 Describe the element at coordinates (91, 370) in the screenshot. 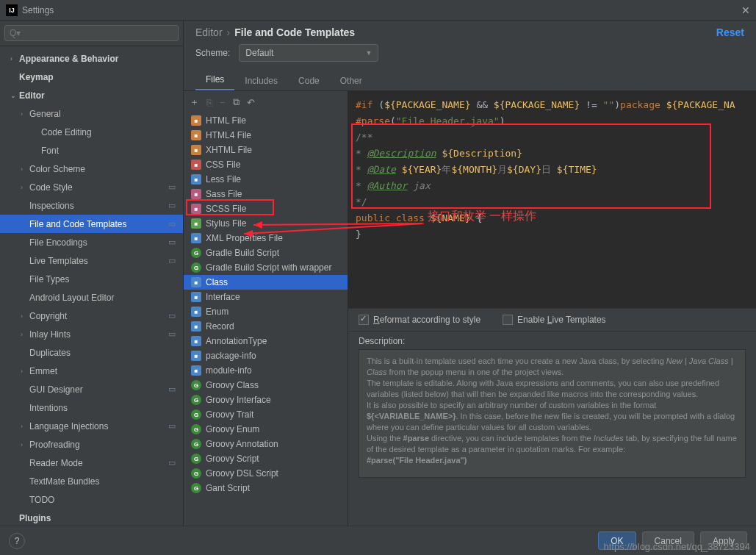

I see `settings-item-emmet: ›Emmet` at that location.